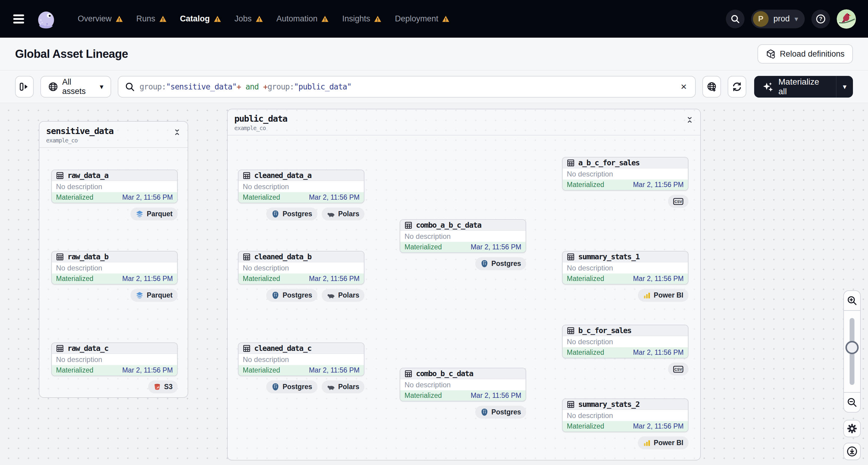 The height and width of the screenshot is (465, 868). What do you see at coordinates (852, 452) in the screenshot?
I see `download-image-button` at bounding box center [852, 452].